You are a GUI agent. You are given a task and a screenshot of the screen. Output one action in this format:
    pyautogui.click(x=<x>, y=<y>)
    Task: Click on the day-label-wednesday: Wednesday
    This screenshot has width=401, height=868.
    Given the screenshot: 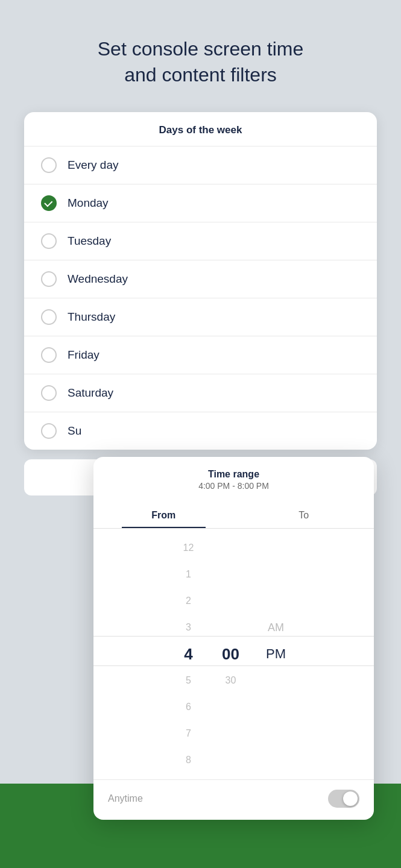 What is the action you would take?
    pyautogui.click(x=98, y=279)
    